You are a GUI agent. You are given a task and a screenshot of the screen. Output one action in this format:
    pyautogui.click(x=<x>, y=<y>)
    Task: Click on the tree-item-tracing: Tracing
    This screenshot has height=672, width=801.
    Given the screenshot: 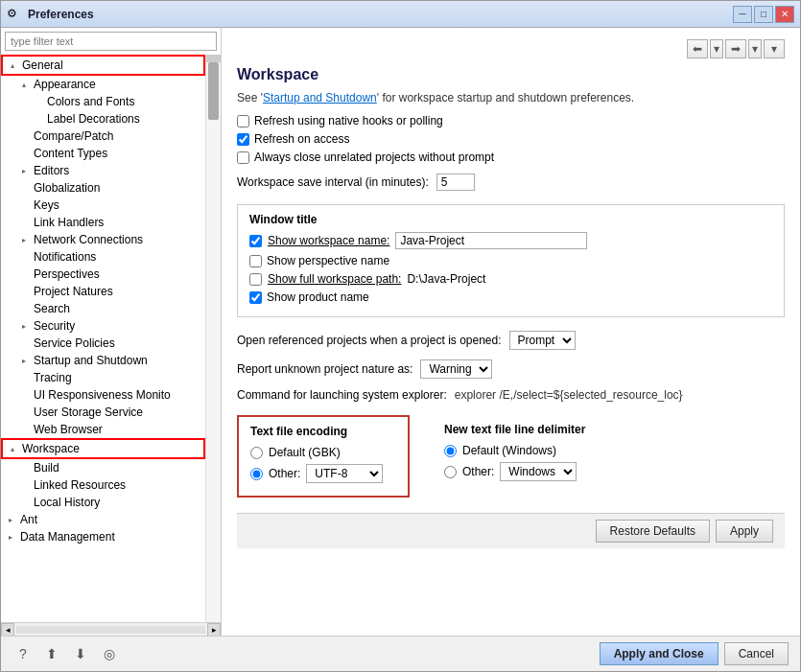 What is the action you would take?
    pyautogui.click(x=104, y=378)
    